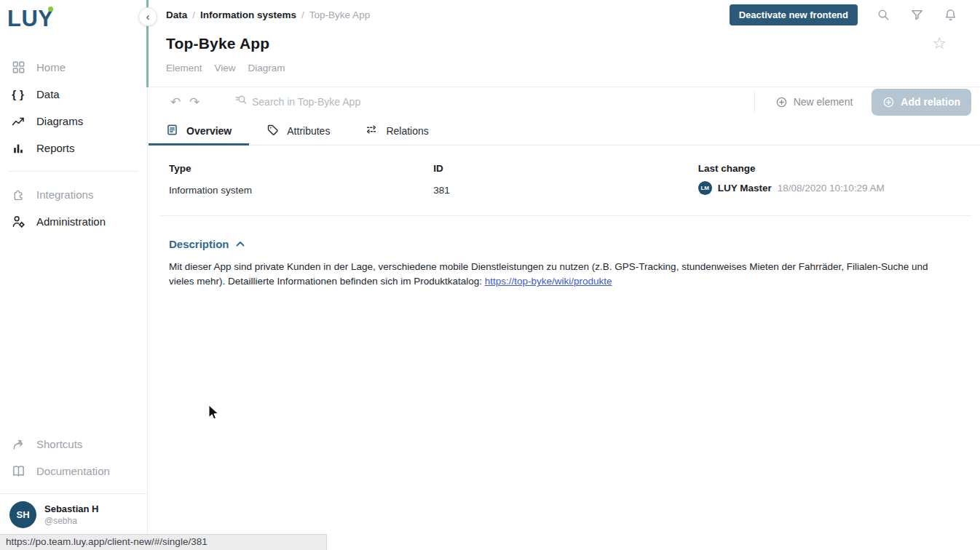 Image resolution: width=980 pixels, height=550 pixels. Describe the element at coordinates (18, 471) in the screenshot. I see `book-icon` at that location.